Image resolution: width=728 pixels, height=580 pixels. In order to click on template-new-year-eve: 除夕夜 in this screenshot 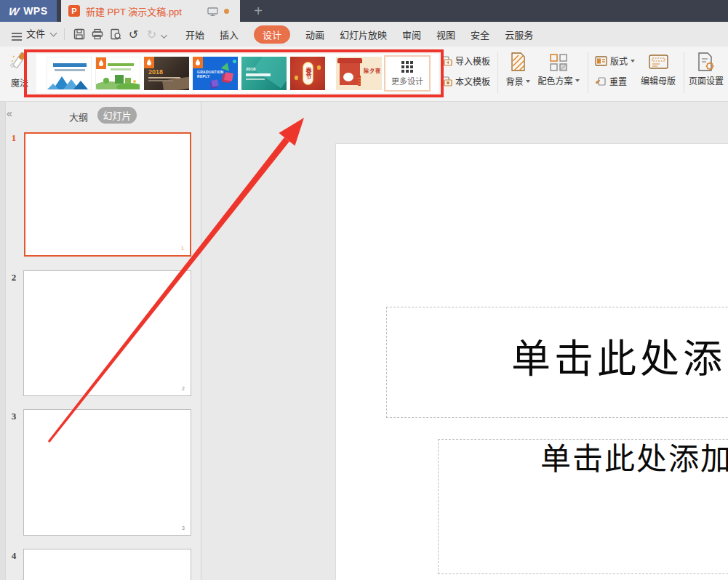, I will do `click(359, 73)`.